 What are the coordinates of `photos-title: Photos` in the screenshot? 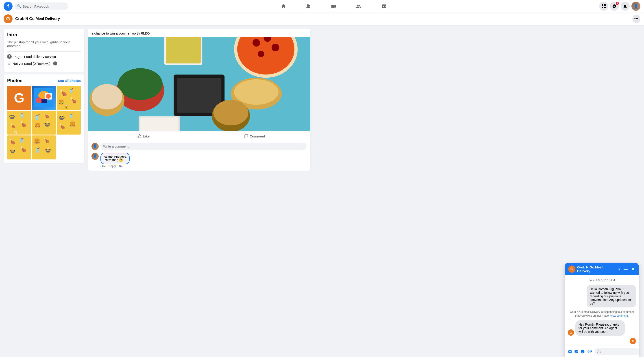 It's located at (15, 80).